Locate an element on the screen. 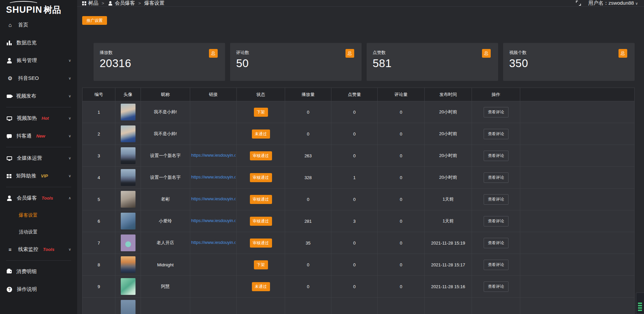  cell-likes: 0 is located at coordinates (355, 265).